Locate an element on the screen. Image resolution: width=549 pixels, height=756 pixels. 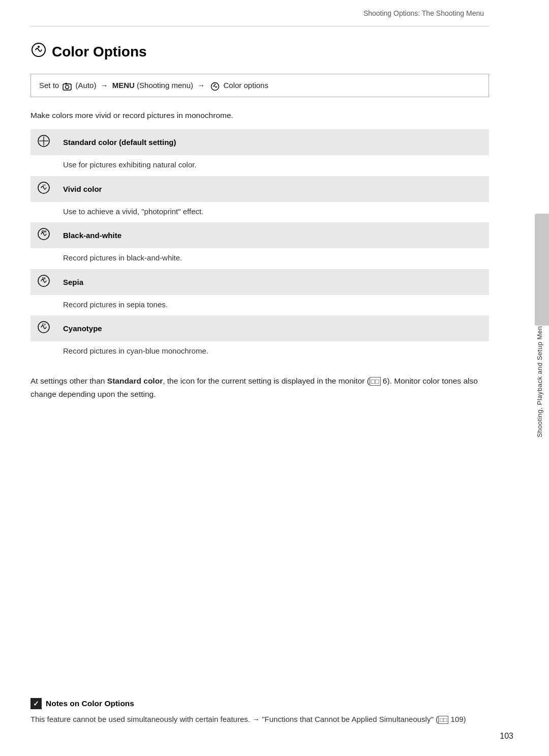
svg-text: CY is located at coordinates (44, 325).